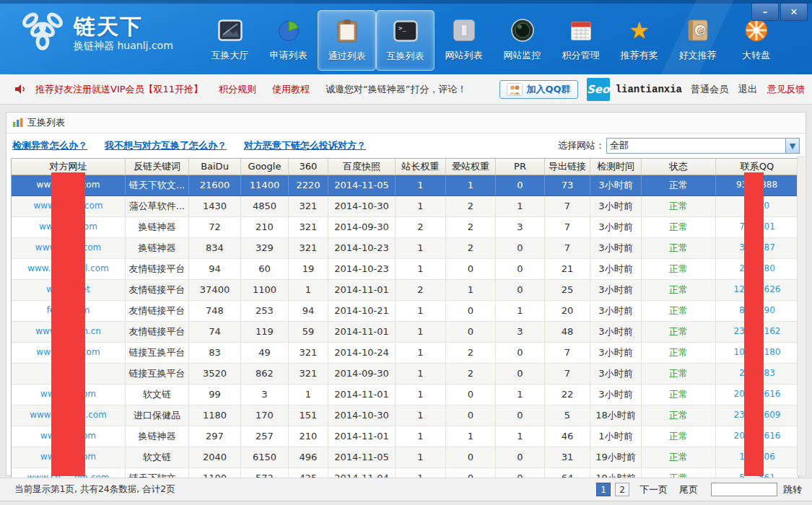  What do you see at coordinates (405, 332) in the screenshot?
I see `table-row: www.w m.cn友情链接平台74119592014-11-01103483小…` at bounding box center [405, 332].